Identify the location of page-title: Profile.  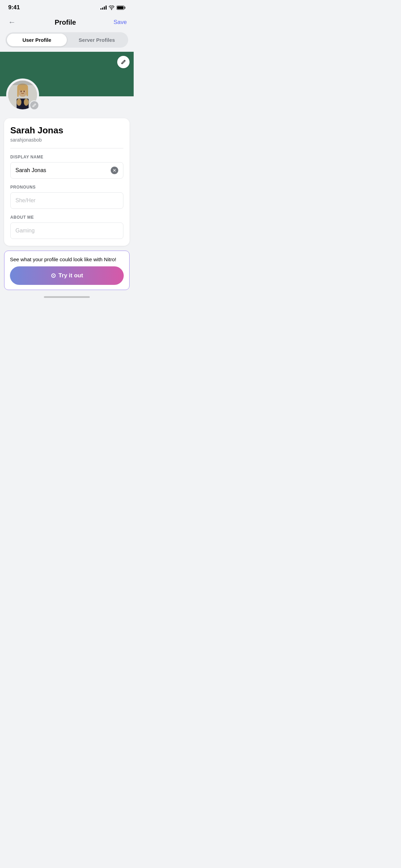
(65, 23).